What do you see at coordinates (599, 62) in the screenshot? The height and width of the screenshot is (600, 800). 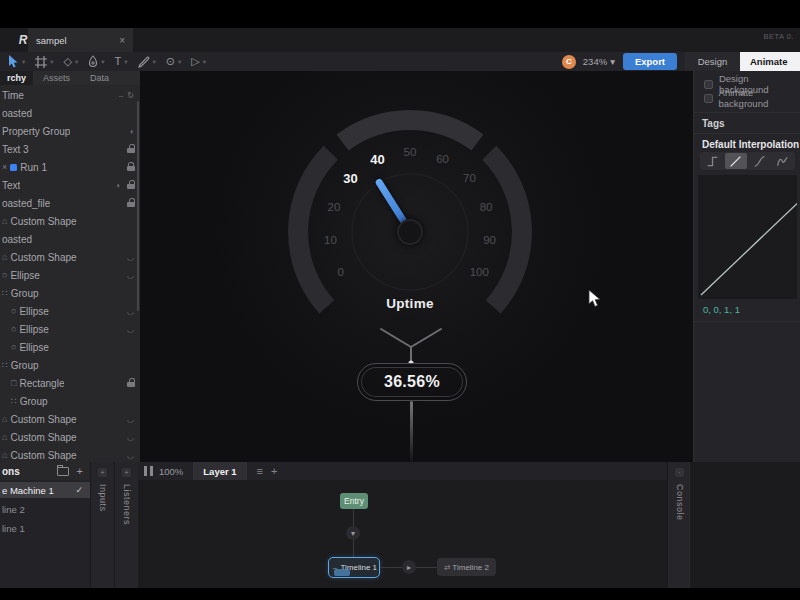 I see `zoom-control: 234% ▾` at bounding box center [599, 62].